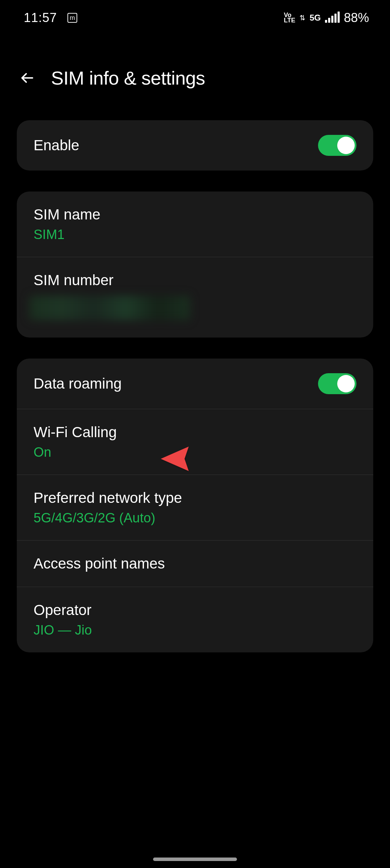 The width and height of the screenshot is (390, 868). Describe the element at coordinates (99, 564) in the screenshot. I see `apn-label: Access point names` at that location.